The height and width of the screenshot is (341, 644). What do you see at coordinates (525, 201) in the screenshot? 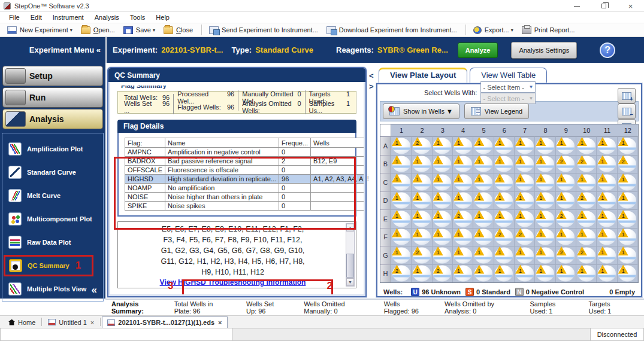
I see `well-D7: 1` at bounding box center [525, 201].